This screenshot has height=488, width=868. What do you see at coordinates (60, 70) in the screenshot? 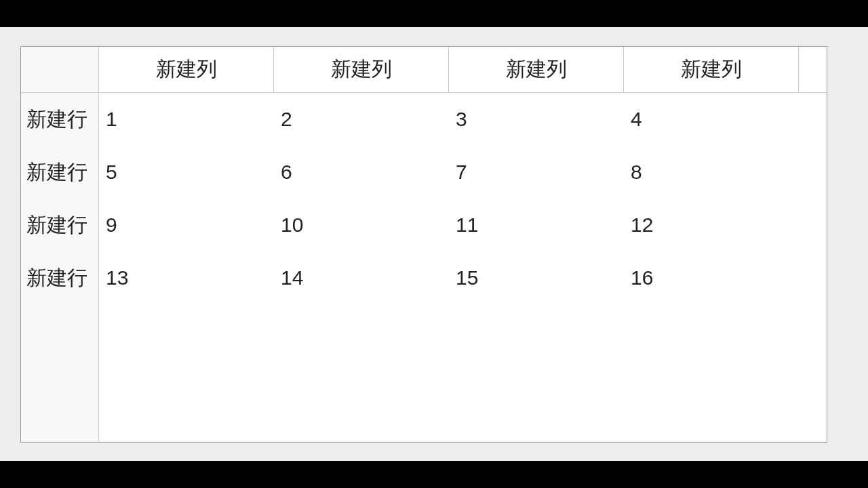
I see `table-corner` at bounding box center [60, 70].